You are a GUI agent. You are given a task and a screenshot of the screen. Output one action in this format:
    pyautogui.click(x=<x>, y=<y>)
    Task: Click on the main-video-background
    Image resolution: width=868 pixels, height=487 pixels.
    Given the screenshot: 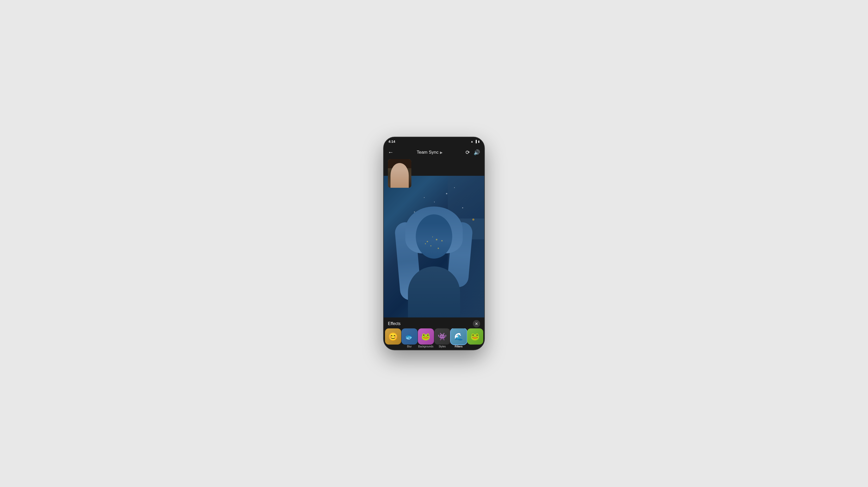 What is the action you would take?
    pyautogui.click(x=434, y=247)
    